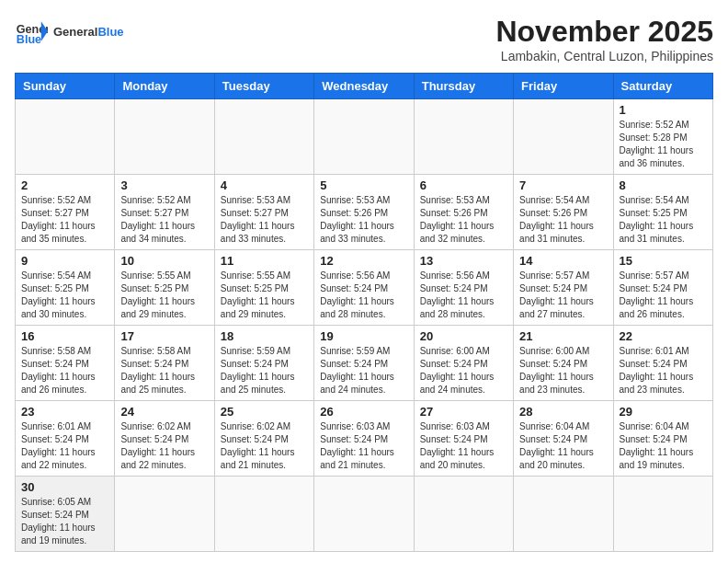  What do you see at coordinates (463, 261) in the screenshot?
I see `day-number: 13` at bounding box center [463, 261].